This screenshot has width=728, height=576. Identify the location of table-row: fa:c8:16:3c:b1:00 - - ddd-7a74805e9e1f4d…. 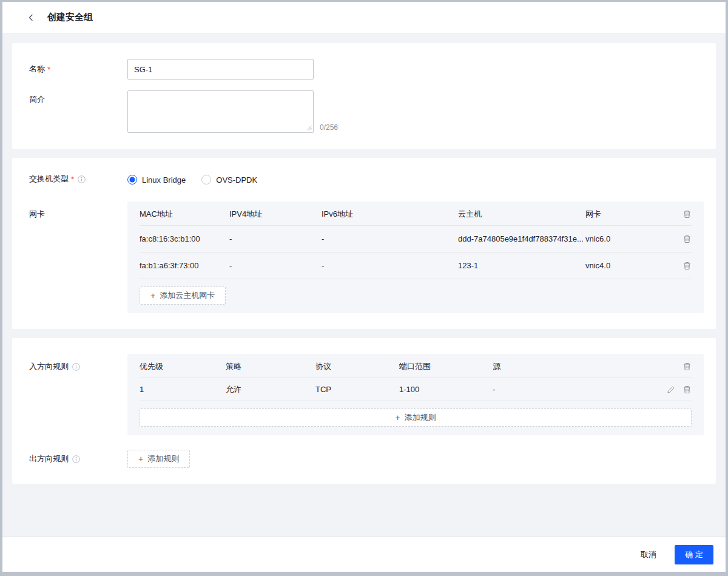
(416, 239).